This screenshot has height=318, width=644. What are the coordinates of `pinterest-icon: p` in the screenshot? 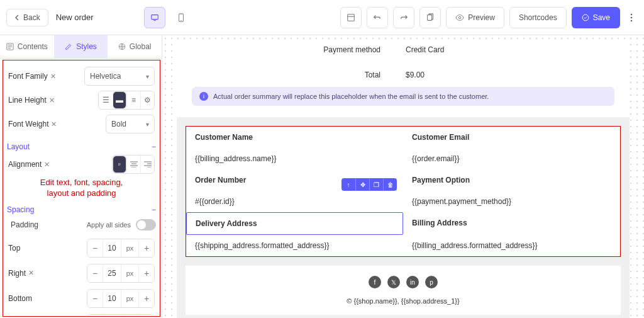 It's located at (431, 282).